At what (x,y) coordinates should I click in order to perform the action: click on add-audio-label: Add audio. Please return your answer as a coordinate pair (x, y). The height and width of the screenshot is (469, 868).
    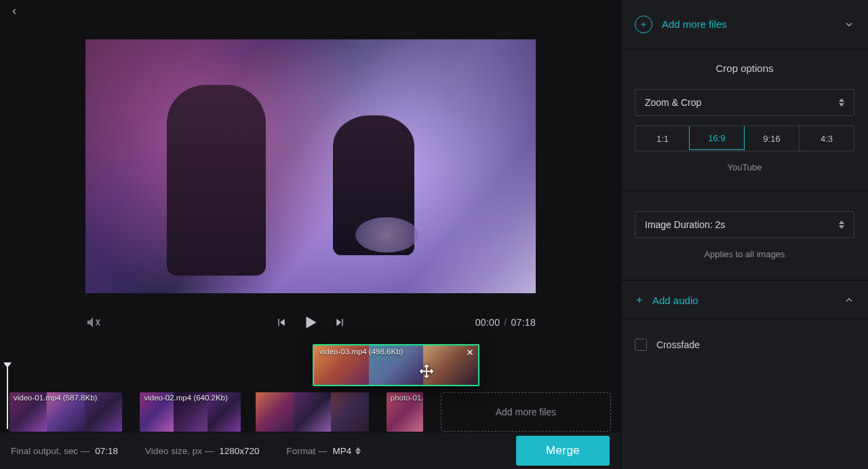
    Looking at the image, I should click on (675, 300).